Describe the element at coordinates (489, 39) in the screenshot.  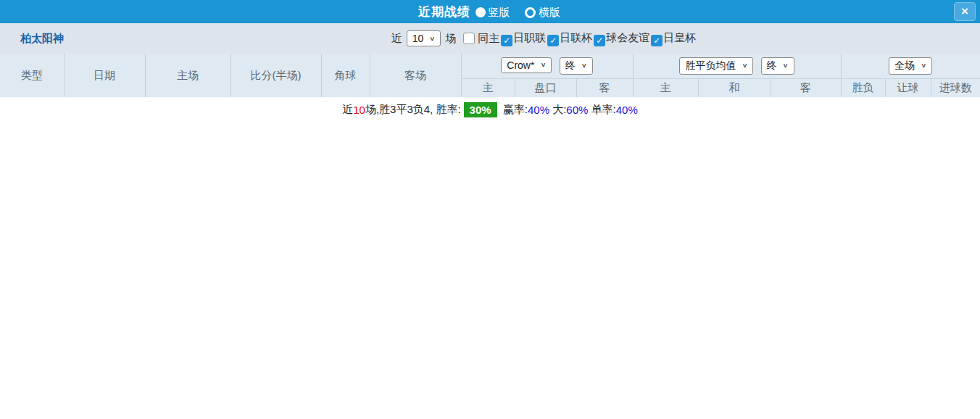
I see `same-home-label: 同主` at that location.